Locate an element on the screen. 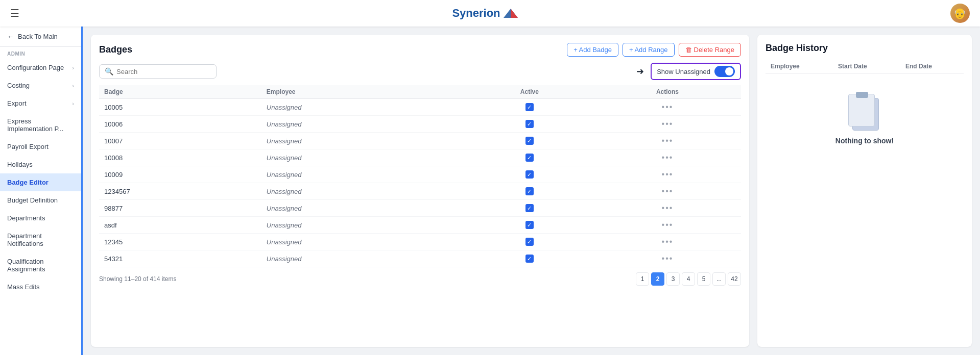  col-header-employee: Employee is located at coordinates (364, 92).